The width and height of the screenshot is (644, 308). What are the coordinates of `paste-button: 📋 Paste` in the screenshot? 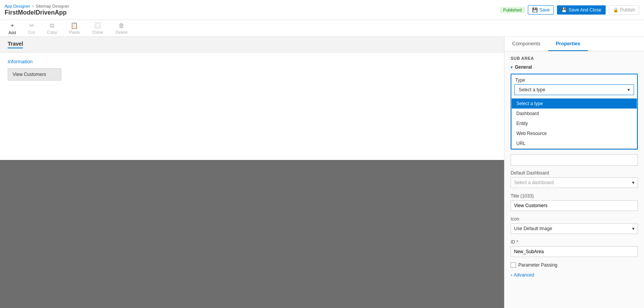 It's located at (74, 28).